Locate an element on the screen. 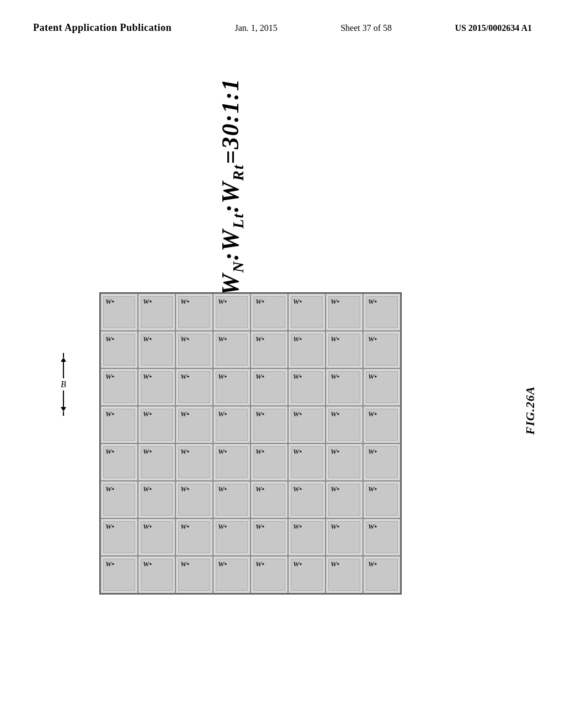 This screenshot has height=728, width=565. formula-label: WN:WLt:WRt=30:1:1 is located at coordinates (232, 186).